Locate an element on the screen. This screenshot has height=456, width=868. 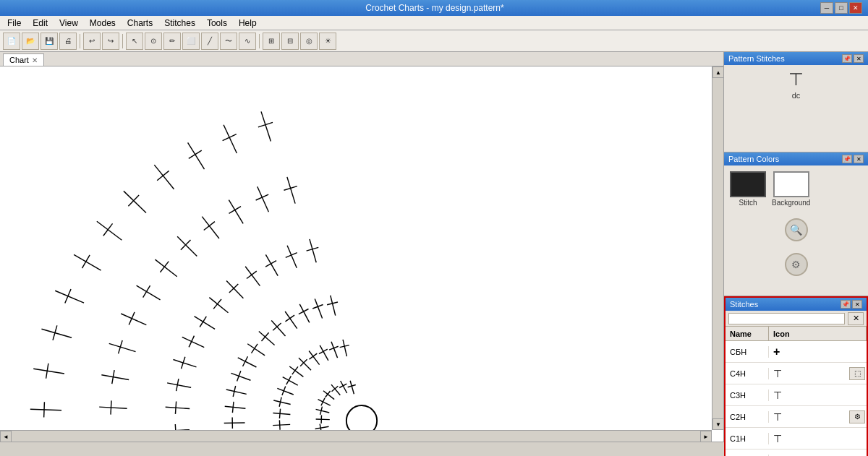
line-button: ╱ is located at coordinates (210, 41).